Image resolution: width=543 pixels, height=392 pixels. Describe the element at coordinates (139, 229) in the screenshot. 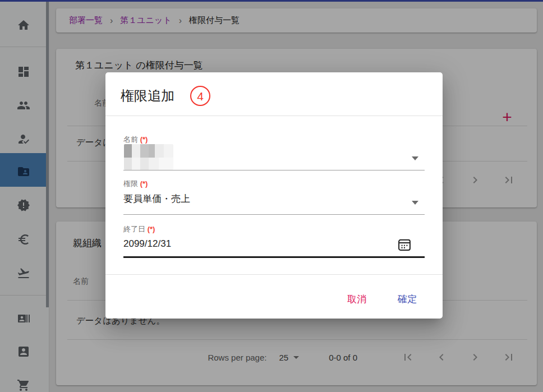

I see `end-date-field-label: 終了日 (*)` at that location.